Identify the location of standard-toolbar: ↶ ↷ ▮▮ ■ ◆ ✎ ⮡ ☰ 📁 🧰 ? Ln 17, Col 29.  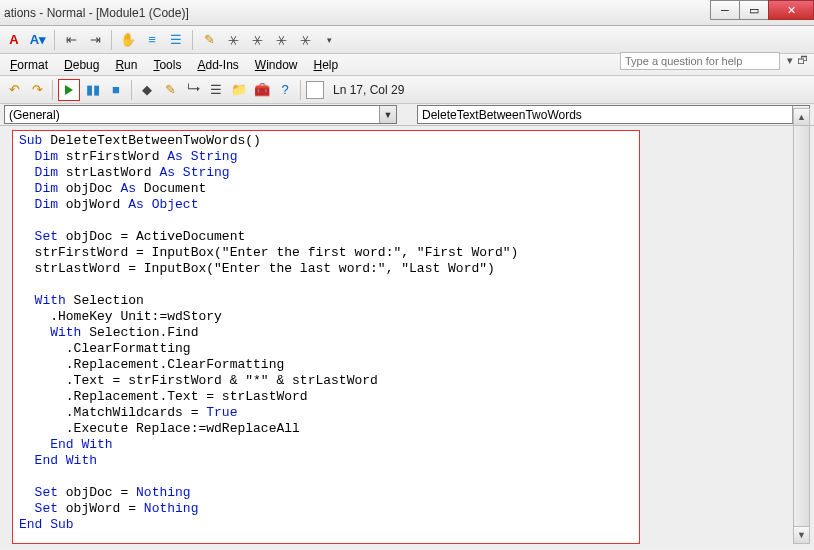
(407, 90).